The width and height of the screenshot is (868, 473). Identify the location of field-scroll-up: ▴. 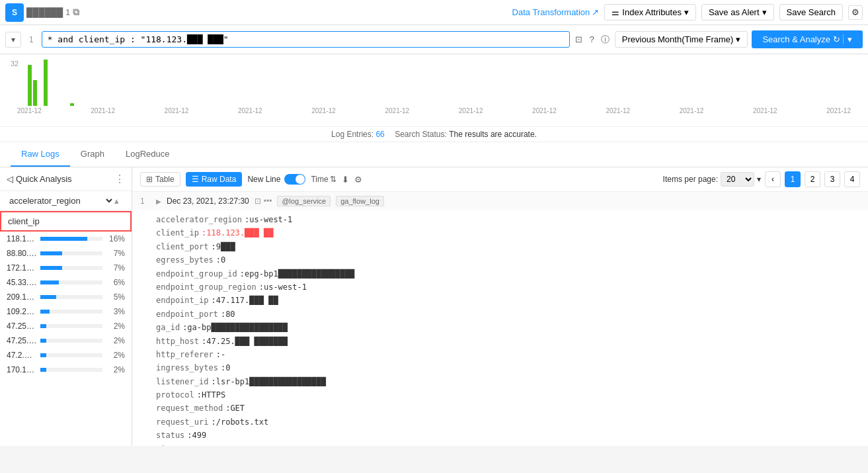
(120, 201).